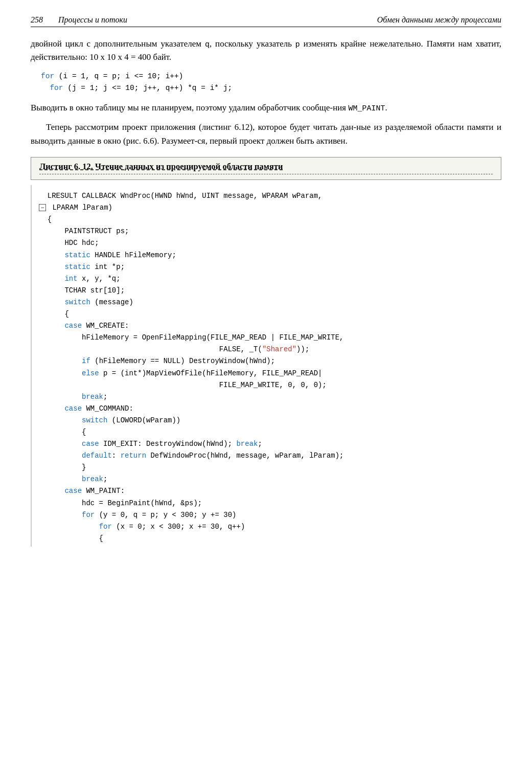 The height and width of the screenshot is (767, 532). What do you see at coordinates (270, 503) in the screenshot?
I see `code-line-27: hdc = BeginPaint(hWnd, &ps);` at bounding box center [270, 503].